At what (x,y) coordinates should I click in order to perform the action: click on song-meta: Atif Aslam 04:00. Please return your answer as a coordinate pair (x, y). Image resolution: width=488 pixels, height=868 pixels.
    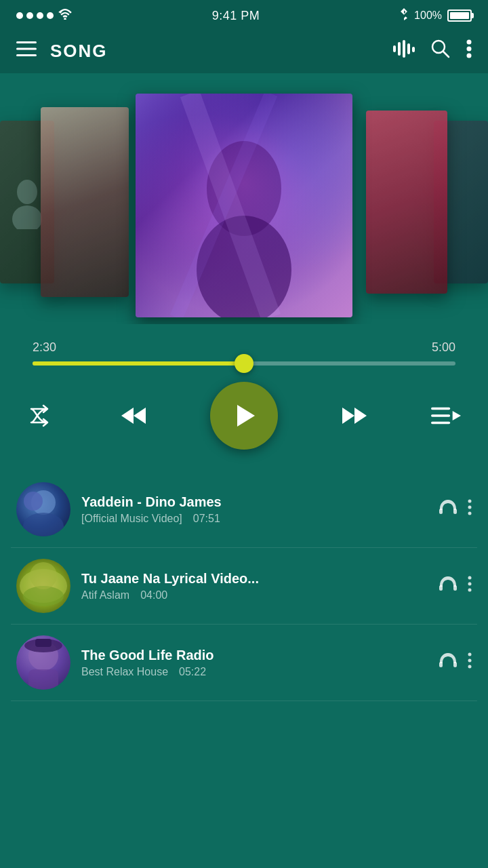
    Looking at the image, I should click on (255, 595).